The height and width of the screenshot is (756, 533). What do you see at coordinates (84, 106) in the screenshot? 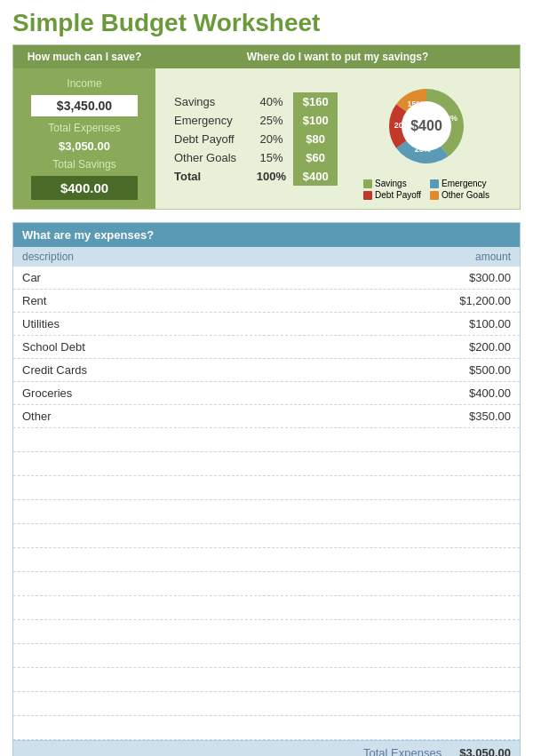
I see `income-input` at bounding box center [84, 106].